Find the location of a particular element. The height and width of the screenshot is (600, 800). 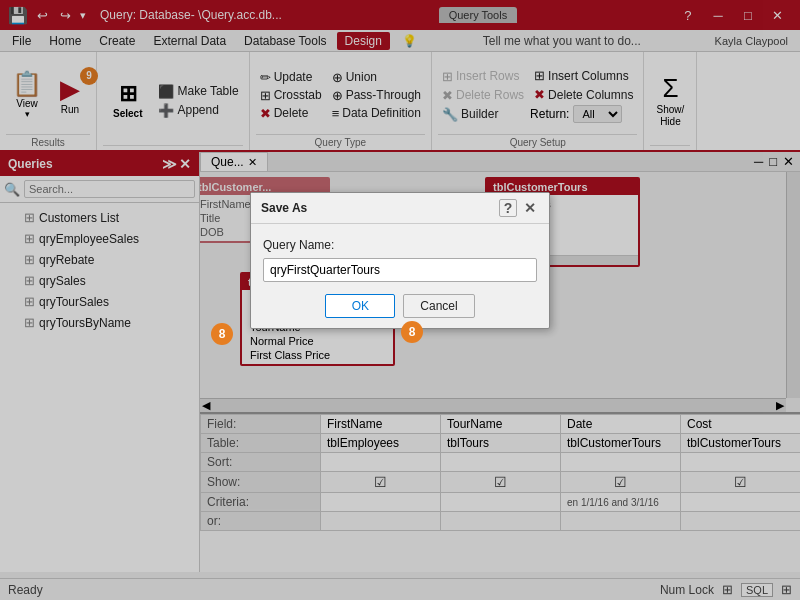

badge-8-right: 8 is located at coordinates (412, 332).